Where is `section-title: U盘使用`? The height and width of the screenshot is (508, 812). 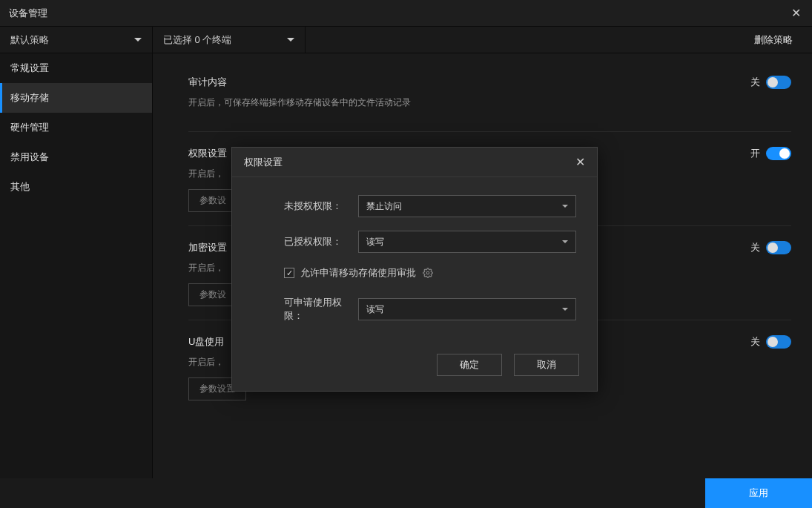
section-title: U盘使用 is located at coordinates (206, 342).